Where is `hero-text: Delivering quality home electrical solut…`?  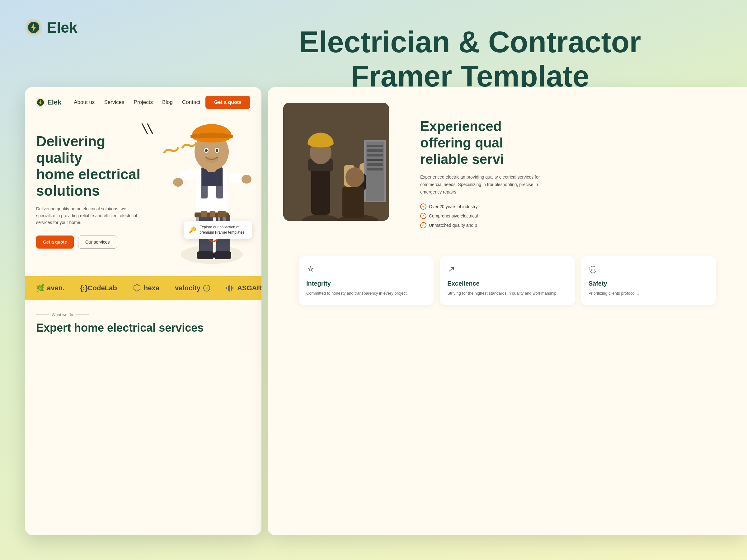
hero-text: Delivering quality home electrical solut… is located at coordinates (95, 191).